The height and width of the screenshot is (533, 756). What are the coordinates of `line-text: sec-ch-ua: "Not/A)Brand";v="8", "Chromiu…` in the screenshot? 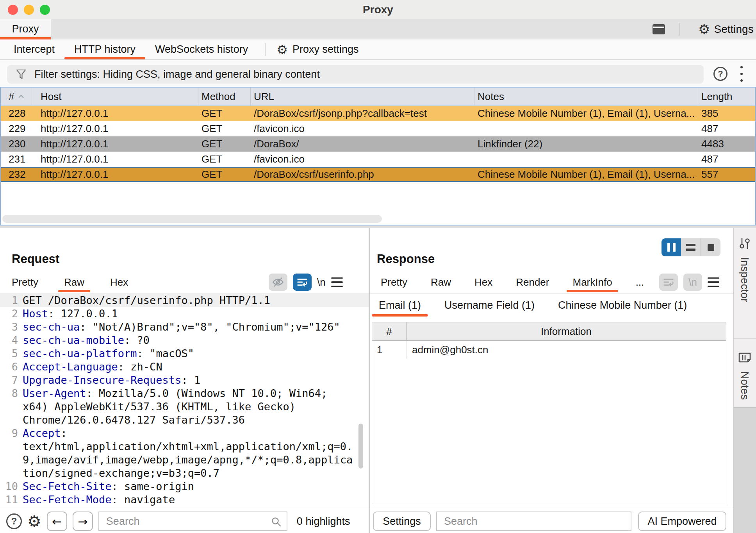 It's located at (187, 327).